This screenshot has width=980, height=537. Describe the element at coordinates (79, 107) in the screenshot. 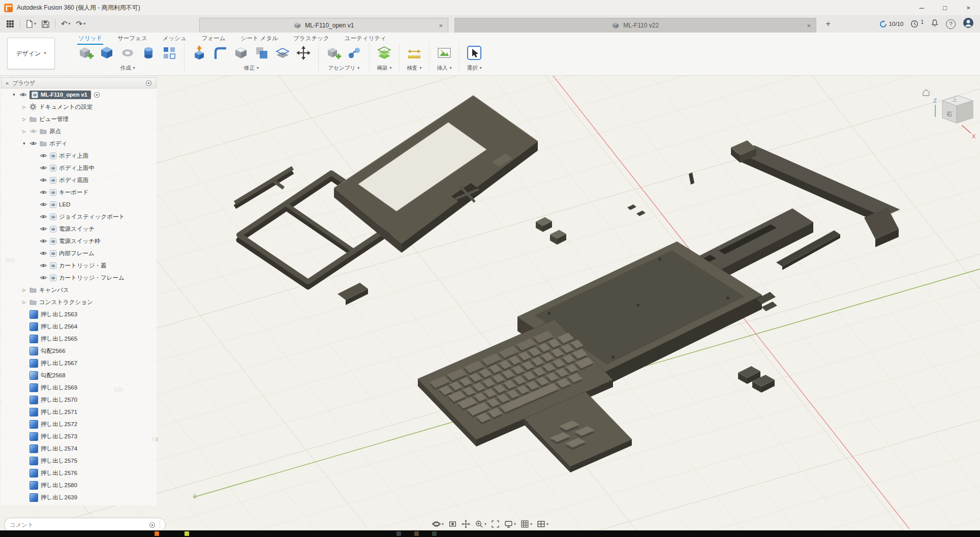

I see `browser-item-document-settings: ▷ ドキュメントの設定` at that location.